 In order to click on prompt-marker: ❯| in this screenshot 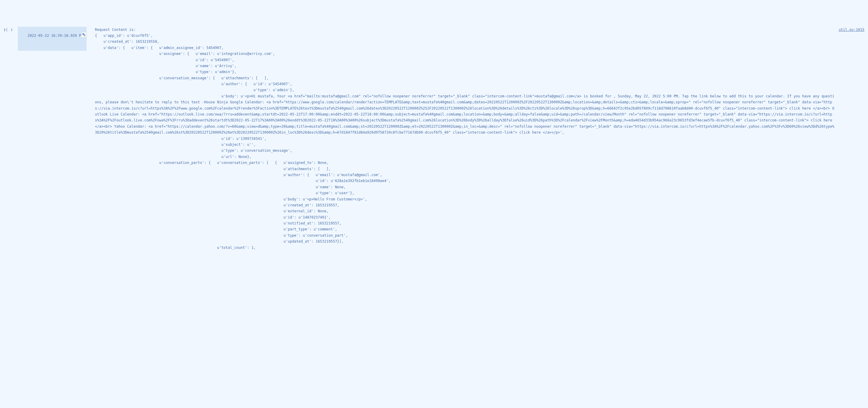, I will do `click(7, 30)`.